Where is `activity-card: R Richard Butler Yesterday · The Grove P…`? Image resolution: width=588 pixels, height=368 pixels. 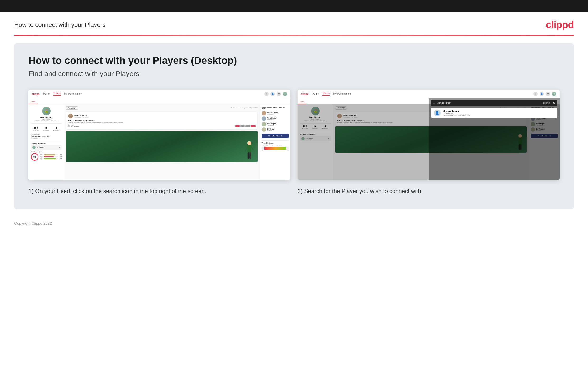
activity-card: R Richard Butler Yesterday · The Grove P… is located at coordinates (162, 120).